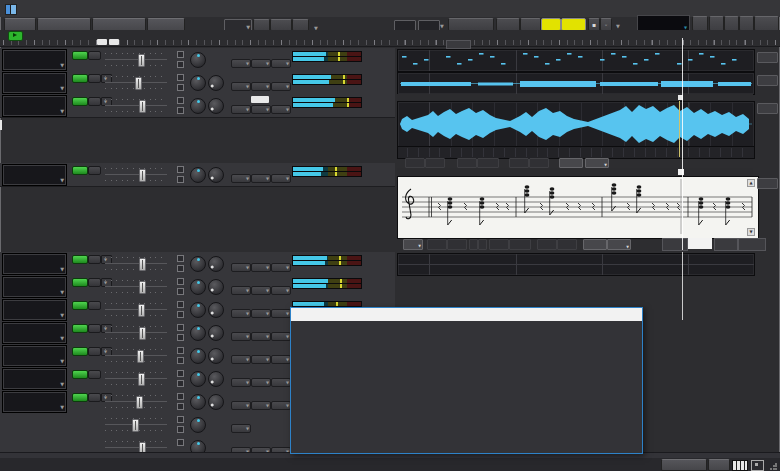  What do you see at coordinates (681, 172) in the screenshot?
I see `playhead-marker` at bounding box center [681, 172].